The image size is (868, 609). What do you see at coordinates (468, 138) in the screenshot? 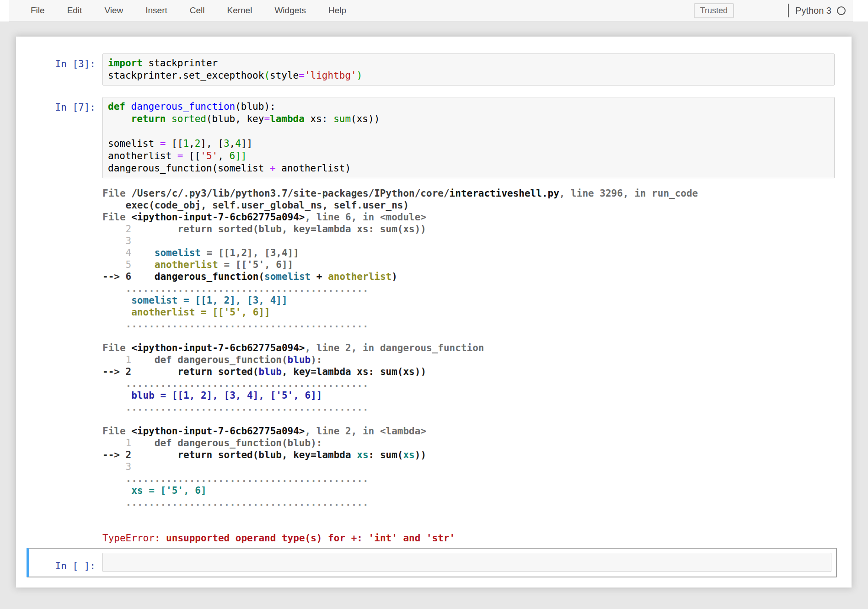
I see `code-text: def dangerous_function(blub): return sor…` at bounding box center [468, 138].